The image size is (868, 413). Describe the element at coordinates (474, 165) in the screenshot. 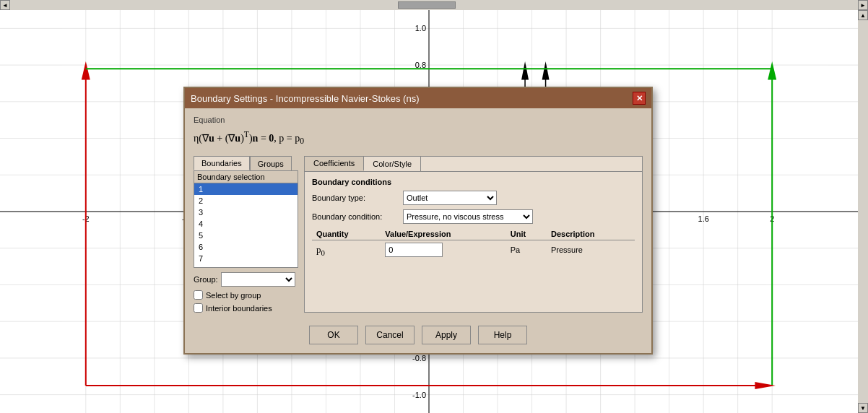

I see `right-tab-row: Coefficients Color/Style` at that location.